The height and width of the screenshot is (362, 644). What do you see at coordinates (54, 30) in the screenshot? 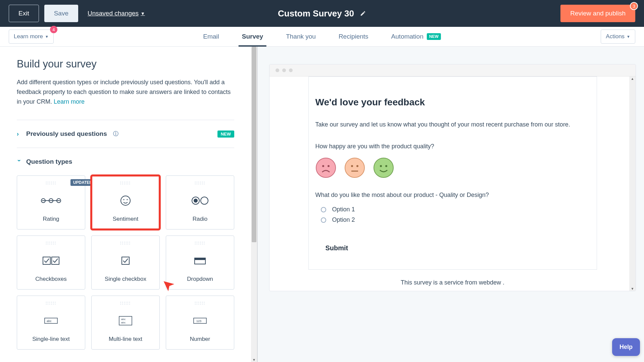
I see `learn-more-badge: 4` at bounding box center [54, 30].